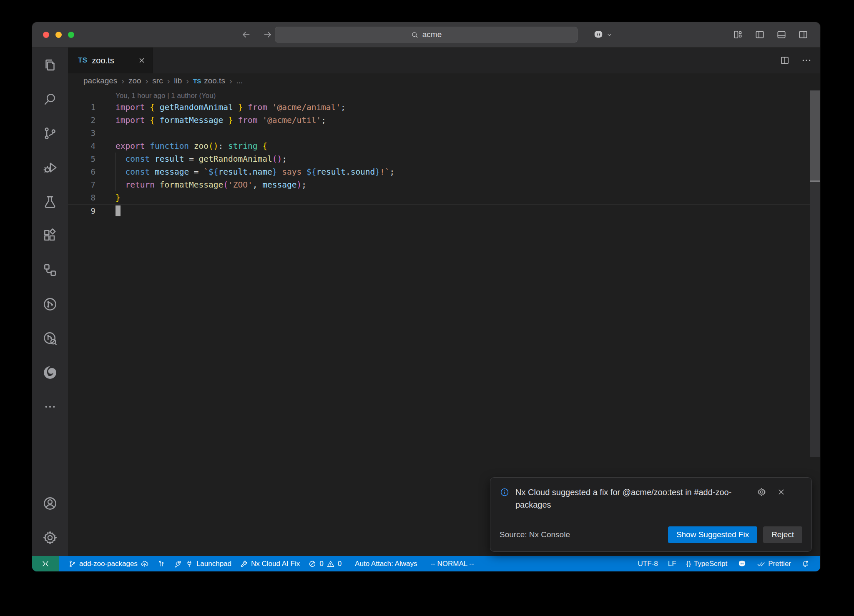 The image size is (854, 616). I want to click on activity-item-nx-cloud, so click(50, 338).